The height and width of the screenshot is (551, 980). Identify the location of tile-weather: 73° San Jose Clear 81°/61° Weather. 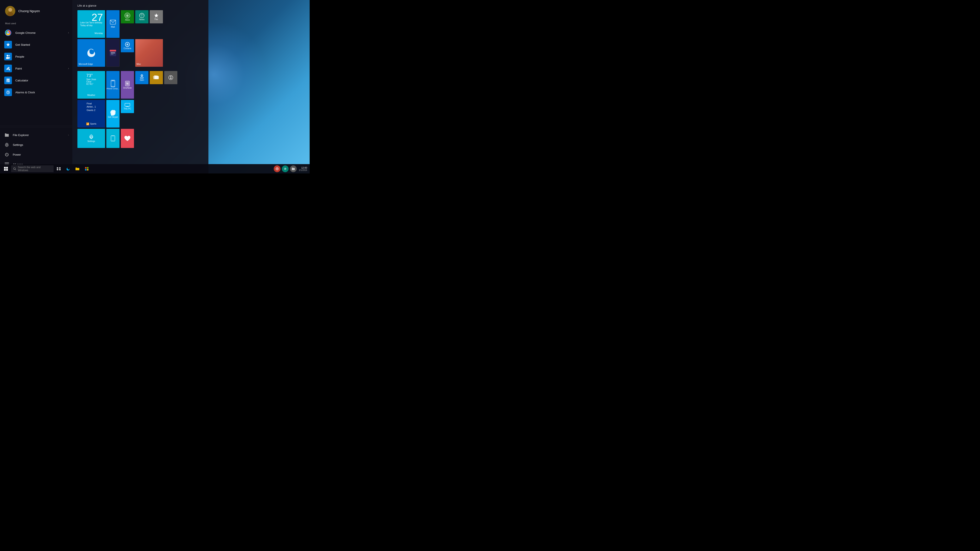
(91, 85).